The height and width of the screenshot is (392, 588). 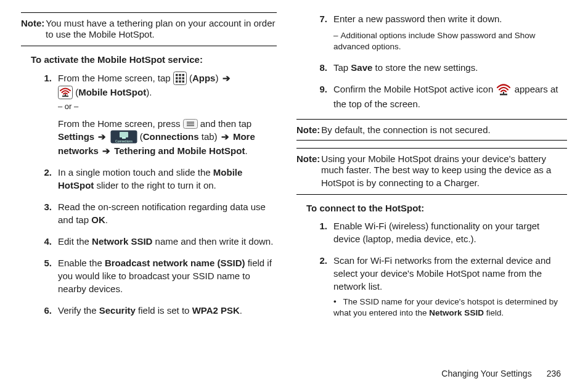 What do you see at coordinates (504, 89) in the screenshot?
I see `hotspot-active-icon` at bounding box center [504, 89].